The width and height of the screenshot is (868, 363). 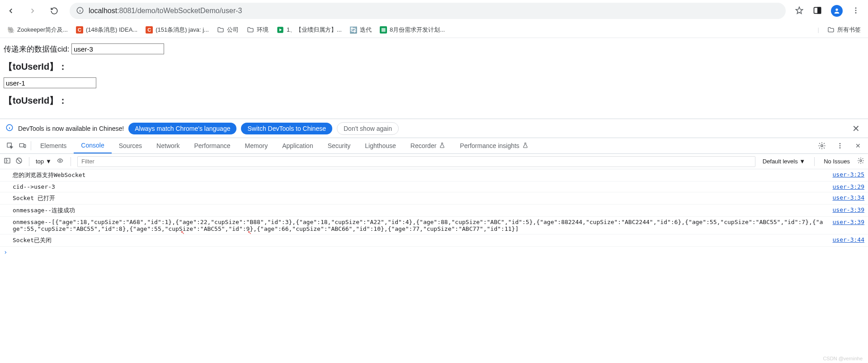 I want to click on bookmark-item: 🔄迭代, so click(x=361, y=30).